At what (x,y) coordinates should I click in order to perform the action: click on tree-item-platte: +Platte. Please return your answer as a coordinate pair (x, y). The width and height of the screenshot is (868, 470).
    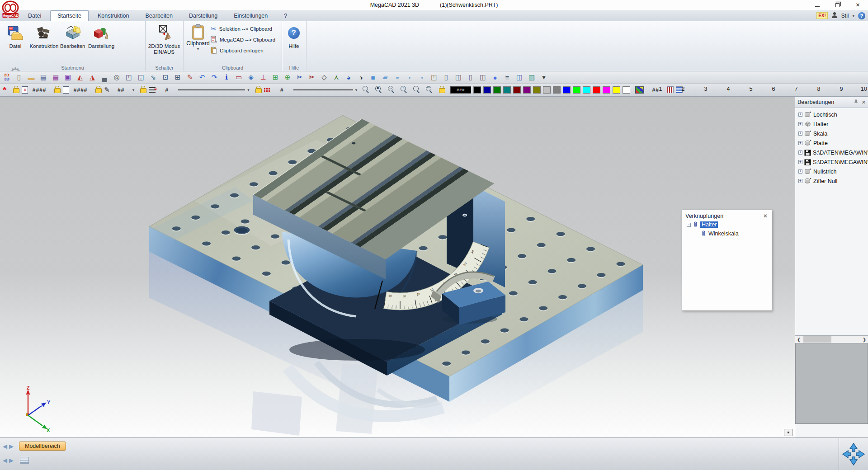
    Looking at the image, I should click on (832, 143).